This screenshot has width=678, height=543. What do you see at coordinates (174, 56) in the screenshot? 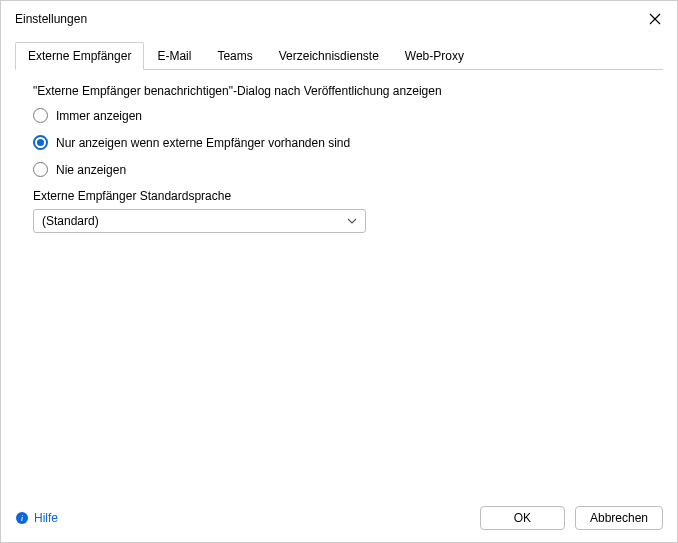
I see `tab-label: E-Mail` at bounding box center [174, 56].